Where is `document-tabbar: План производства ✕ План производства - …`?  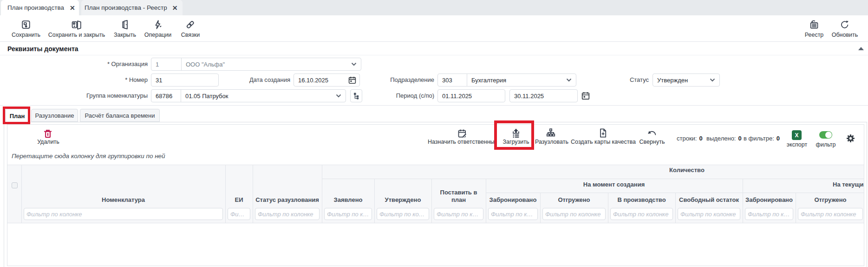
document-tabbar: План производства ✕ План производства - … is located at coordinates (434, 7).